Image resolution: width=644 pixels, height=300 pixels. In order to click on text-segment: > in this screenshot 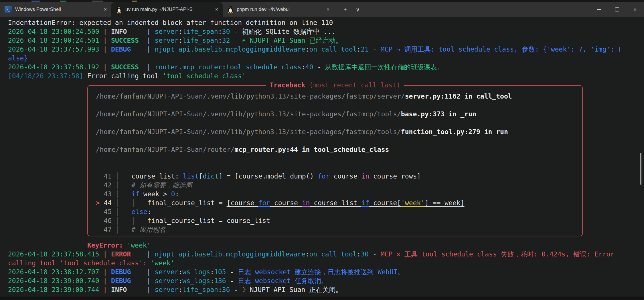, I will do `click(100, 203)`.